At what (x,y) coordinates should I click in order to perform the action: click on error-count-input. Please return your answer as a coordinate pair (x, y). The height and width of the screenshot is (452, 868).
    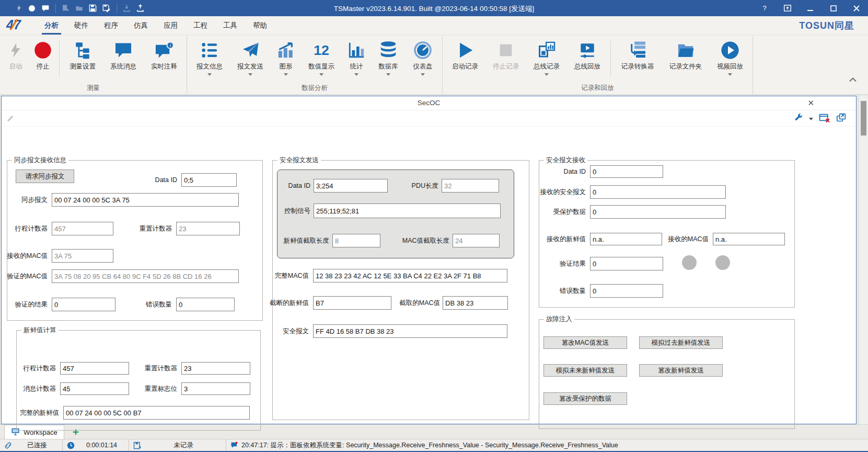
    Looking at the image, I should click on (205, 304).